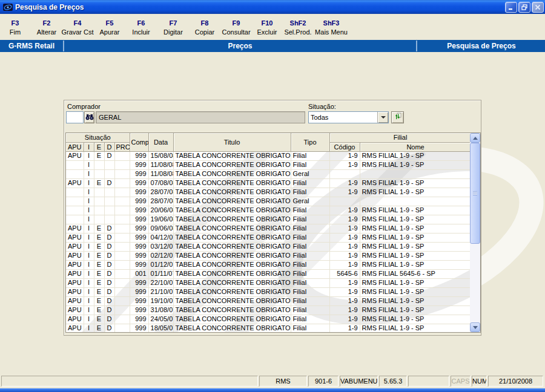  Describe the element at coordinates (140, 28) in the screenshot. I see `toolbar-item-f6: F6Incluir` at that location.